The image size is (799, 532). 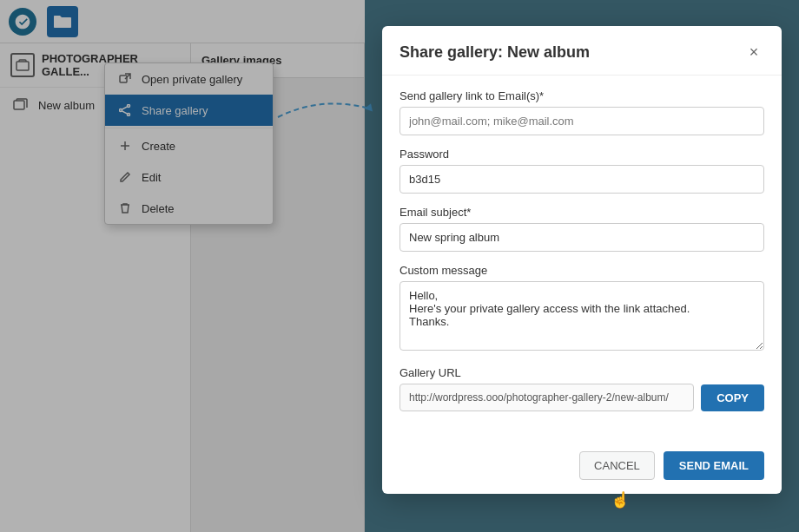 What do you see at coordinates (617, 465) in the screenshot?
I see `cancel-button: CANCEL` at bounding box center [617, 465].